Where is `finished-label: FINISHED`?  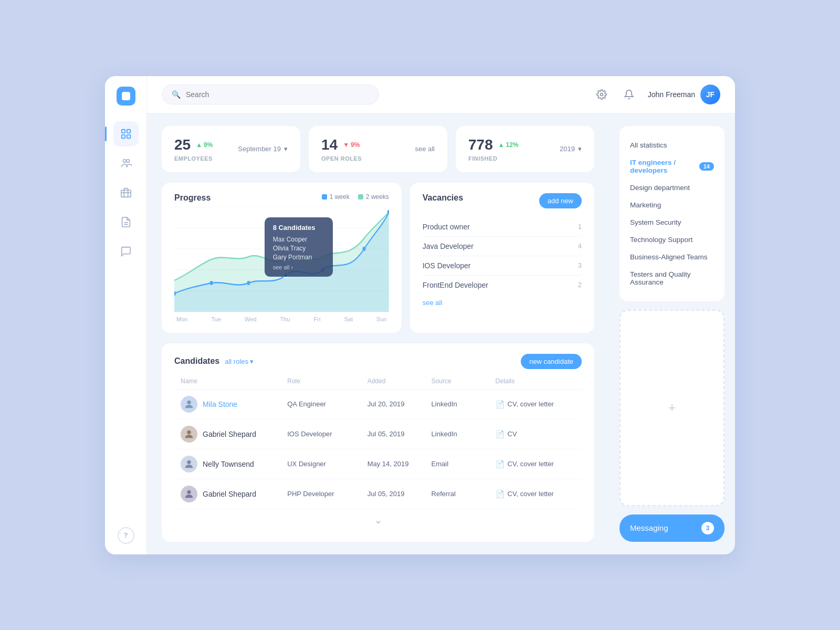 finished-label: FINISHED is located at coordinates (511, 159).